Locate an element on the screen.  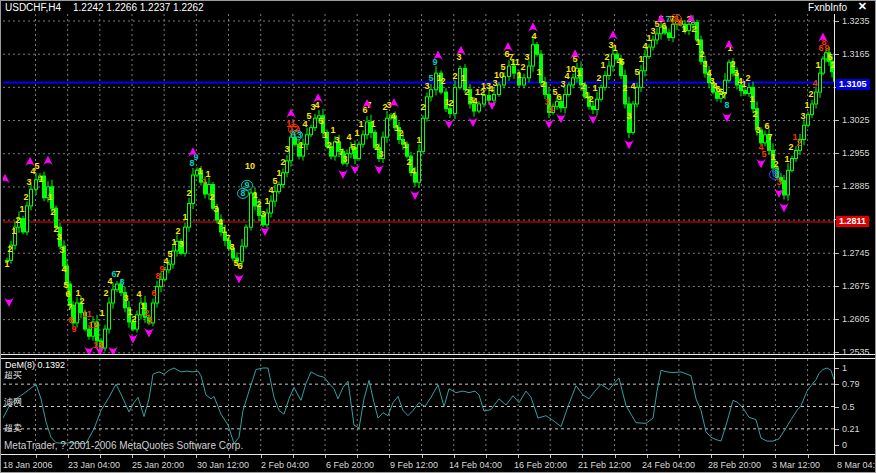
time-axis-label: 24 Feb 04:00 is located at coordinates (668, 465).